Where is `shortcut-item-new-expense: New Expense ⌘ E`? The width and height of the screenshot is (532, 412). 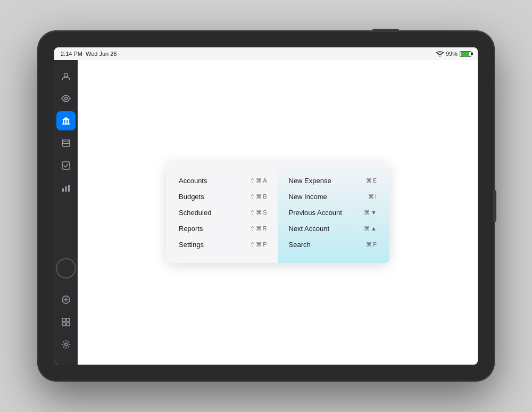 shortcut-item-new-expense: New Expense ⌘ E is located at coordinates (333, 180).